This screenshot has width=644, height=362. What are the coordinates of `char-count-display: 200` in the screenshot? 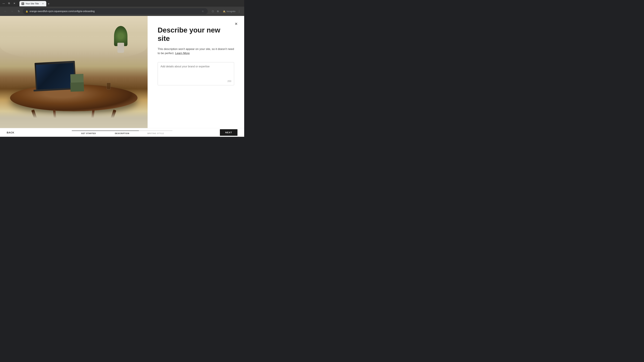 It's located at (196, 81).